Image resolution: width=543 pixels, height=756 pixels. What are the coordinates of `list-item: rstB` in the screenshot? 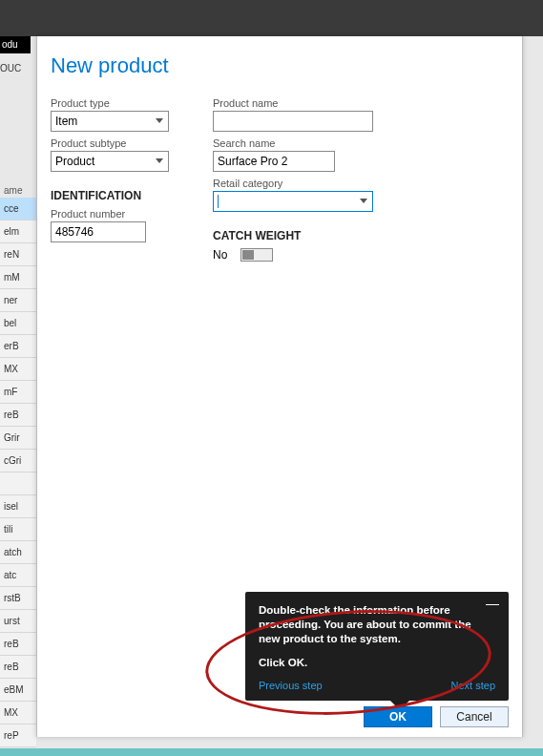 It's located at (18, 598).